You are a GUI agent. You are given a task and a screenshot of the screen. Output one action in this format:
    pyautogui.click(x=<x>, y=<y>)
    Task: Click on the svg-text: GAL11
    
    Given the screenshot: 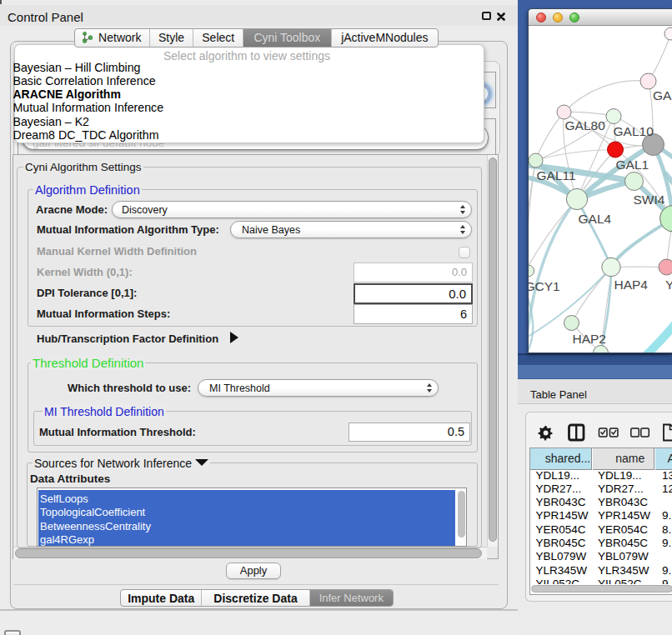 What is the action you would take?
    pyautogui.click(x=557, y=175)
    